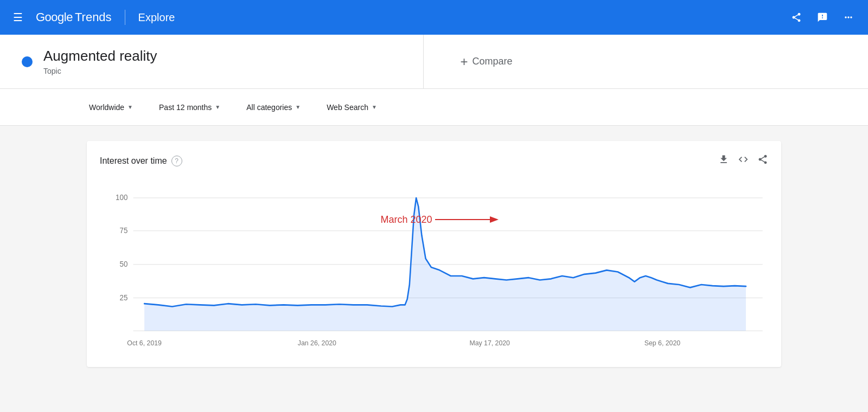  I want to click on chart-actions, so click(743, 160).